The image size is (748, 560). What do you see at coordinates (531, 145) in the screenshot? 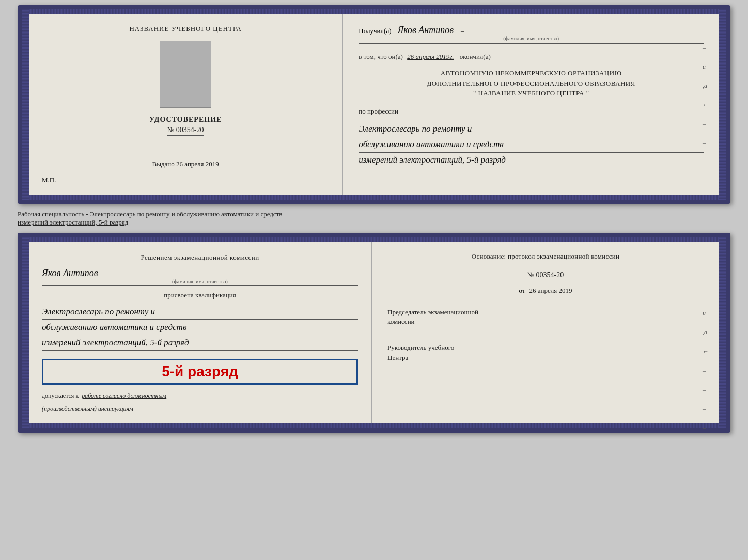
I see `profession-line-2: обслуживанию автоматики и средств` at bounding box center [531, 145].